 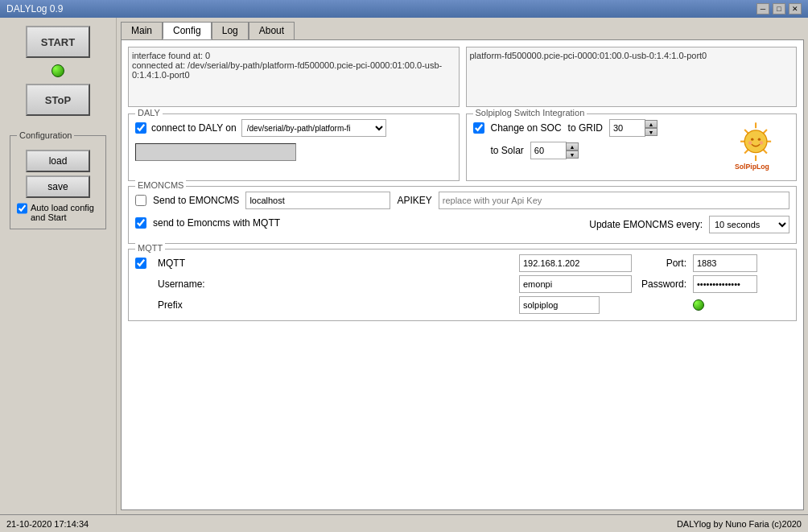 What do you see at coordinates (689, 225) in the screenshot?
I see `update-row: Update EMONCMS every: 10 seconds` at bounding box center [689, 225].